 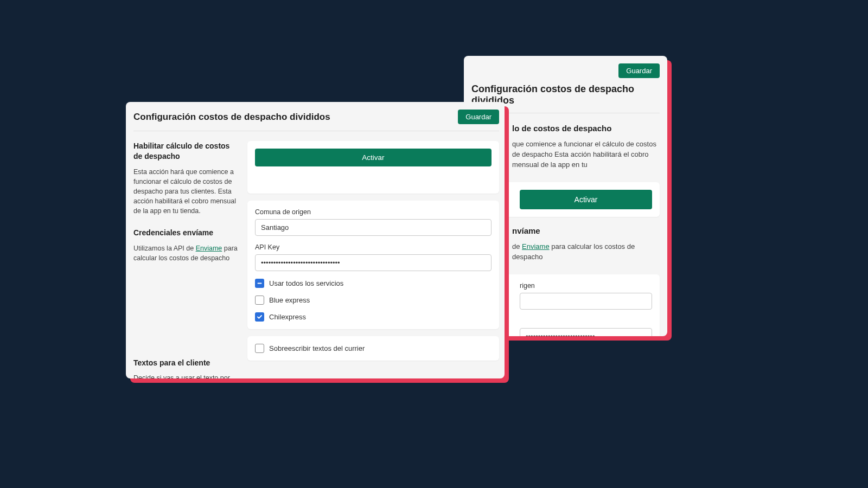 What do you see at coordinates (373, 167) in the screenshot?
I see `activate-card: Activar` at bounding box center [373, 167].